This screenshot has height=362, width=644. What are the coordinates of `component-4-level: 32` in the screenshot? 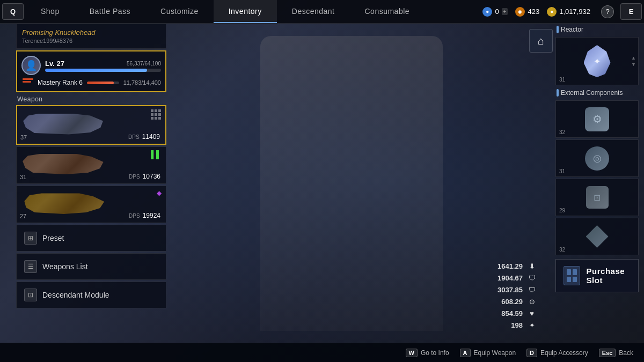 It's located at (562, 250).